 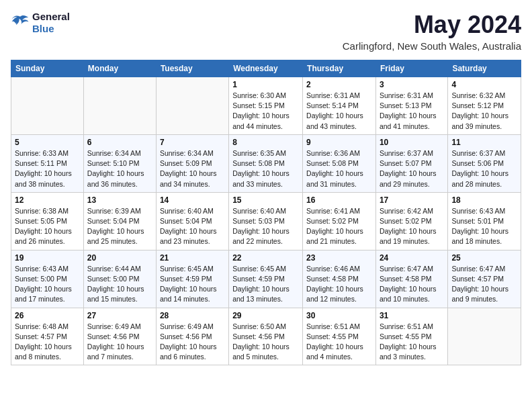 What do you see at coordinates (192, 200) in the screenshot?
I see `day-number: 14` at bounding box center [192, 200].